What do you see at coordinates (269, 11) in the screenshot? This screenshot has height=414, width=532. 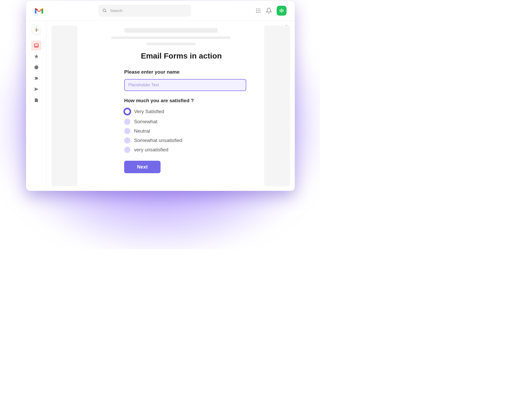 I see `bell-icon` at bounding box center [269, 11].